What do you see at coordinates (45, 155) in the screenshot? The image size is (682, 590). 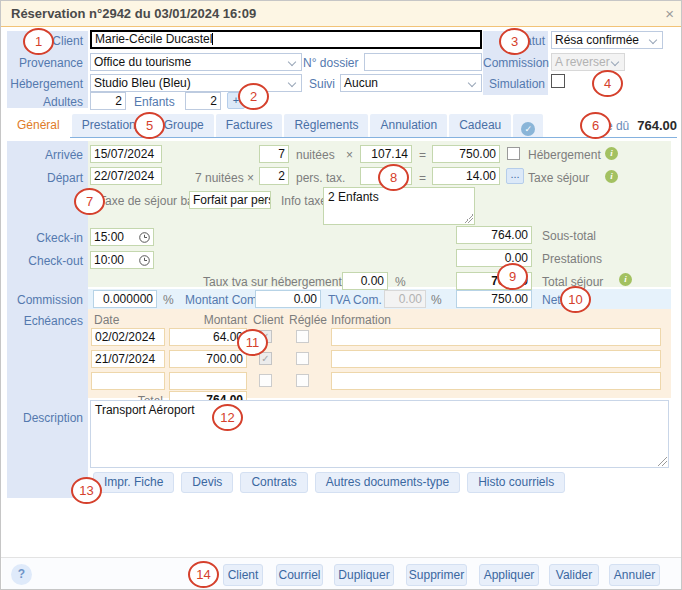 I see `arrivee-label: Arrivée` at bounding box center [45, 155].